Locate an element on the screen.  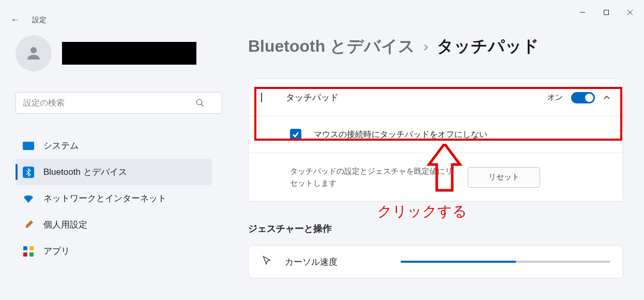
breadcrumb-current: タッチパッド is located at coordinates (488, 47).